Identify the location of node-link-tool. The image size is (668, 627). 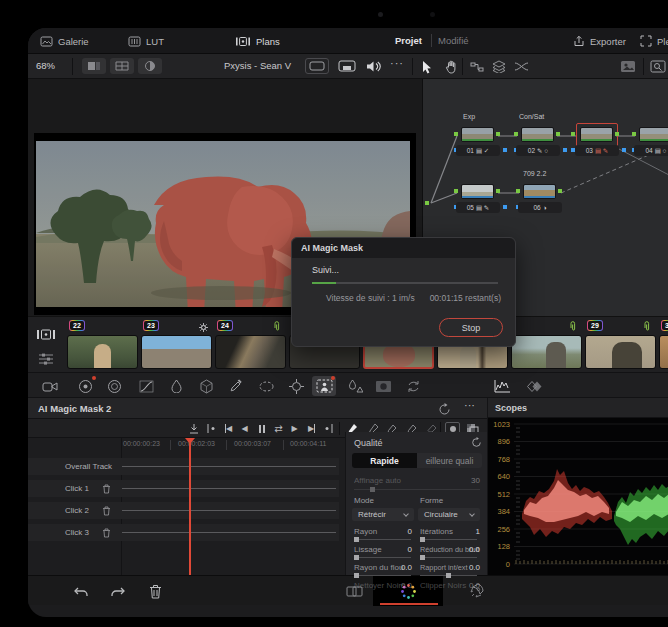
(477, 66).